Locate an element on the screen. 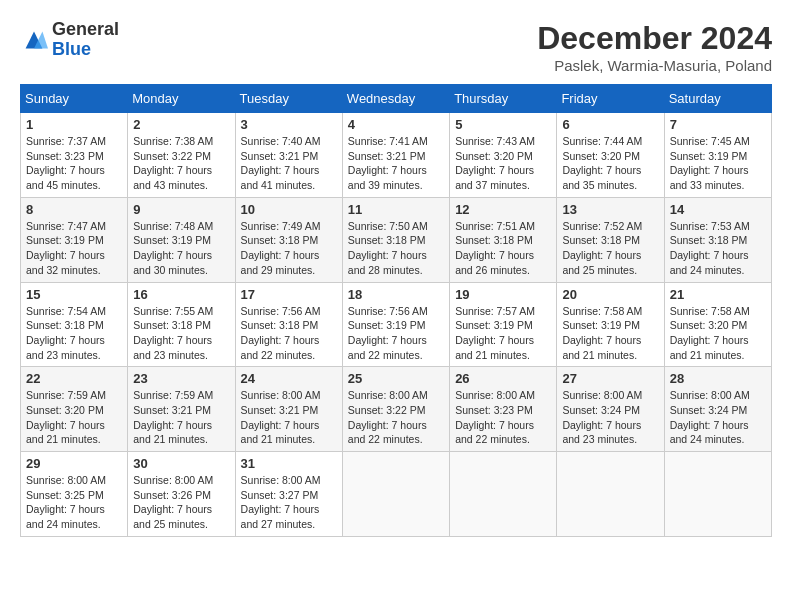 Image resolution: width=792 pixels, height=612 pixels. day-number: 16 is located at coordinates (181, 294).